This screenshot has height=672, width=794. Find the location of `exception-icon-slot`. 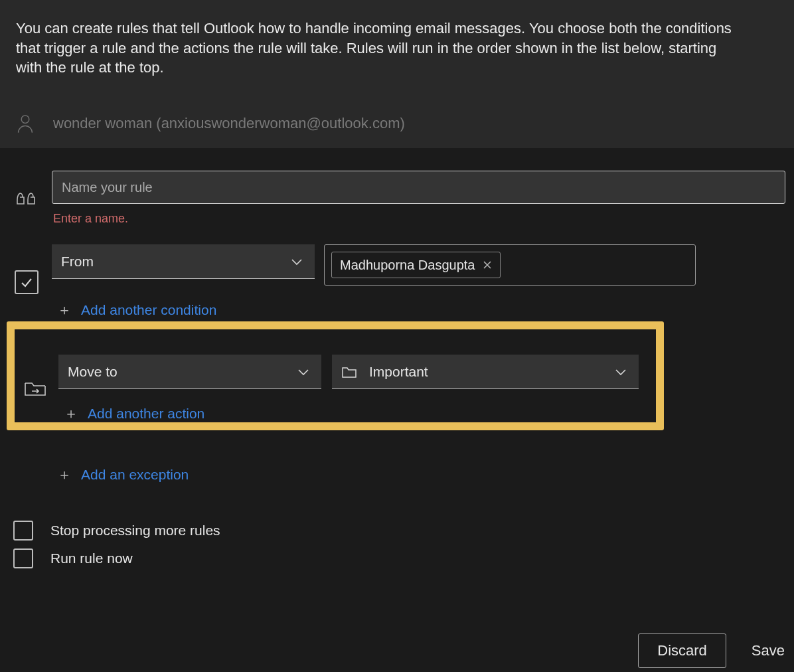

exception-icon-slot is located at coordinates (27, 475).